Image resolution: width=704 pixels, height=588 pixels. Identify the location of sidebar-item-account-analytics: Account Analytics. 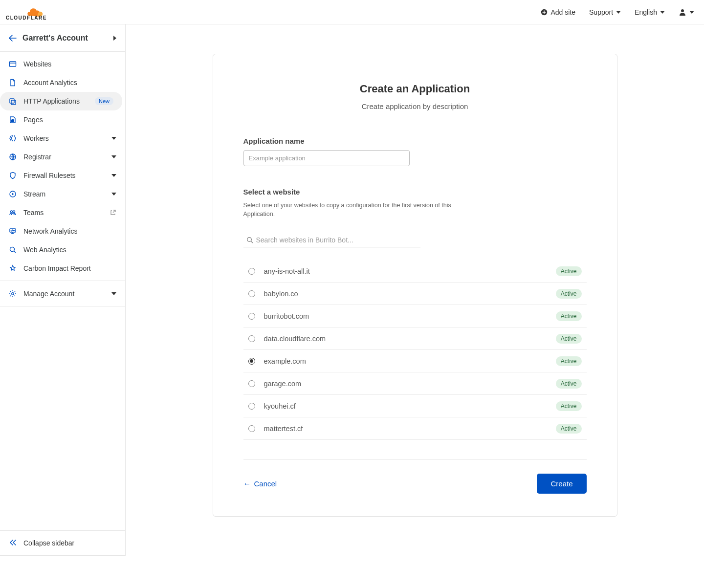
(63, 83).